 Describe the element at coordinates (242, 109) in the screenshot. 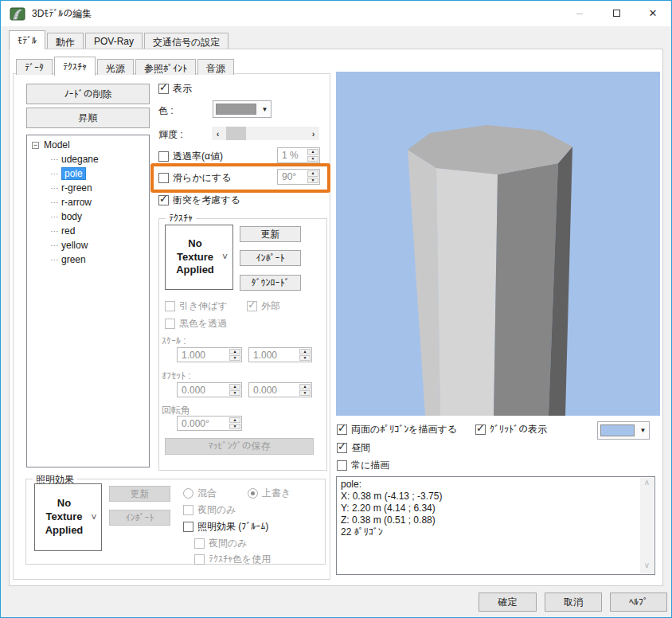

I see `model-color-dropdown: ▼` at that location.